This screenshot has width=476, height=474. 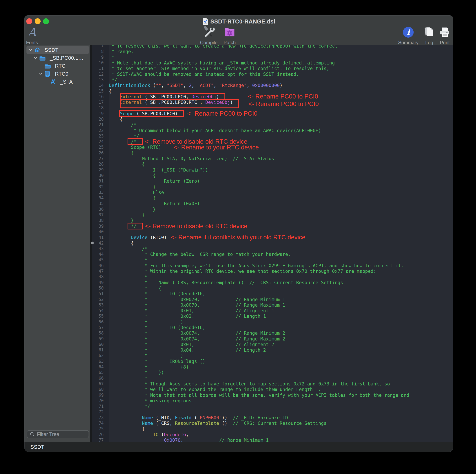 What do you see at coordinates (272, 266) in the screenshot?
I see `code-line: 46 * For this example, we'll use the Asu…` at bounding box center [272, 266].